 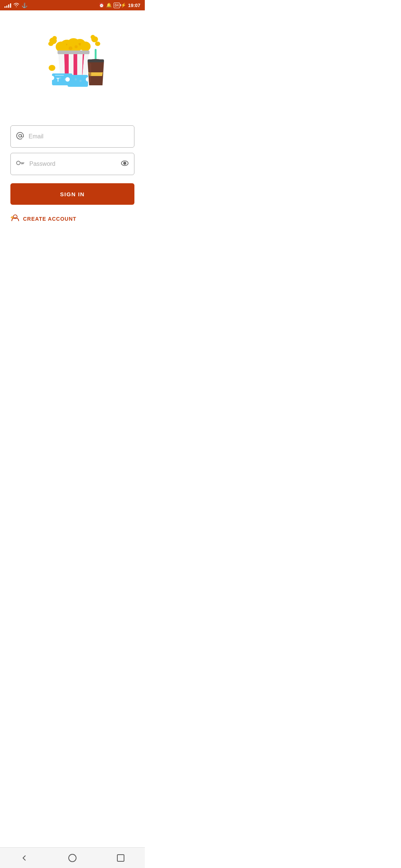 I want to click on email-input, so click(x=79, y=137).